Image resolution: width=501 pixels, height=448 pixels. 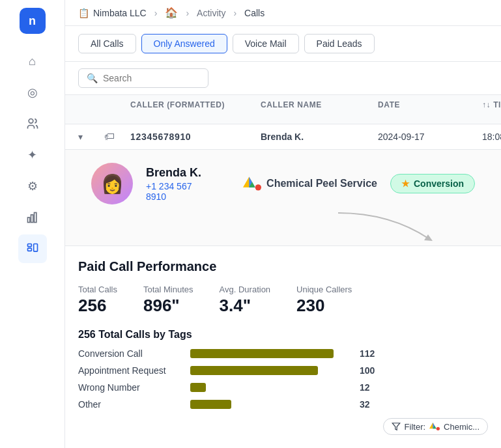 What do you see at coordinates (283, 137) in the screenshot?
I see `table-row: ▾ 🏷 12345678910 Brenda K. 2024-09-17 18:…` at bounding box center [283, 137].